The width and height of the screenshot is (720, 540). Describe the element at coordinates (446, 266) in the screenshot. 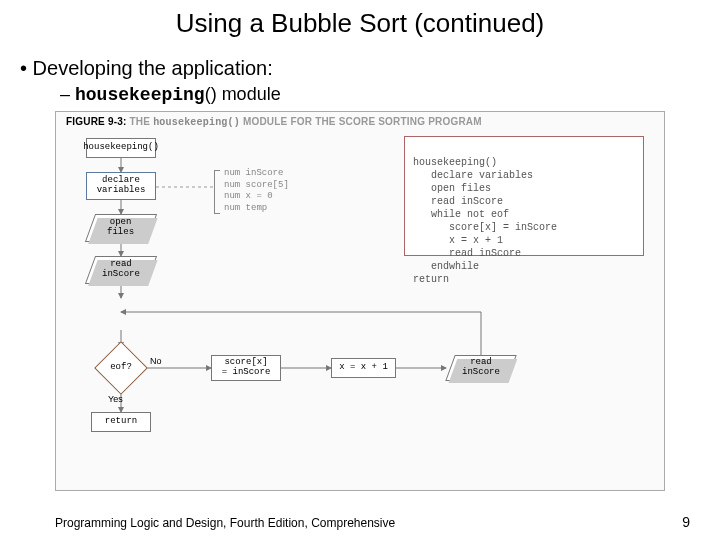

I see `pseudo-l9: endwhile` at that location.